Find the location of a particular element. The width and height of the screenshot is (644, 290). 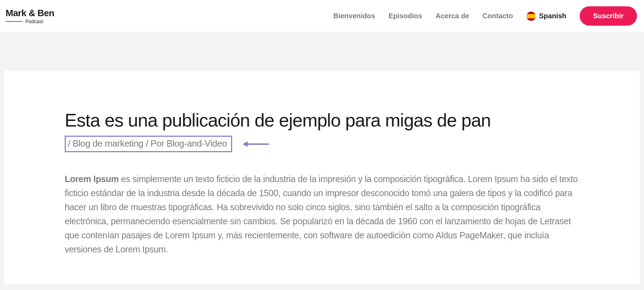

nav-link-contacto: Contacto is located at coordinates (498, 16).